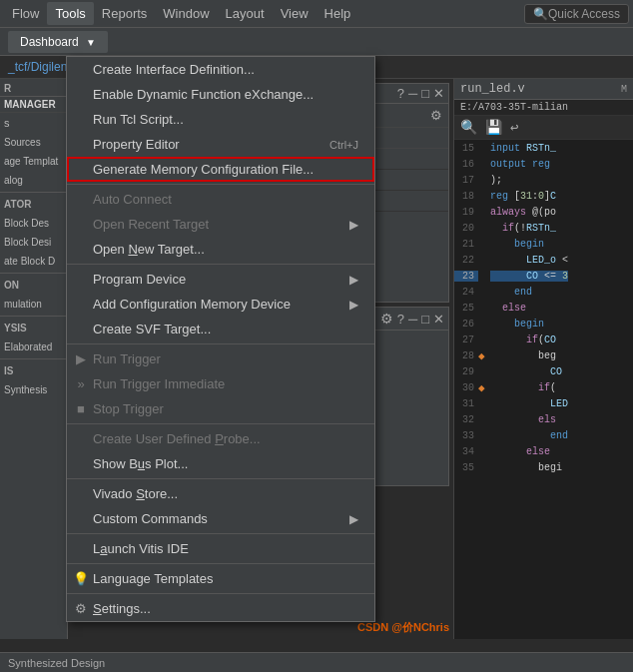 This screenshot has width=633, height=672. I want to click on menu-open-recent-arrow: ▶, so click(353, 225).